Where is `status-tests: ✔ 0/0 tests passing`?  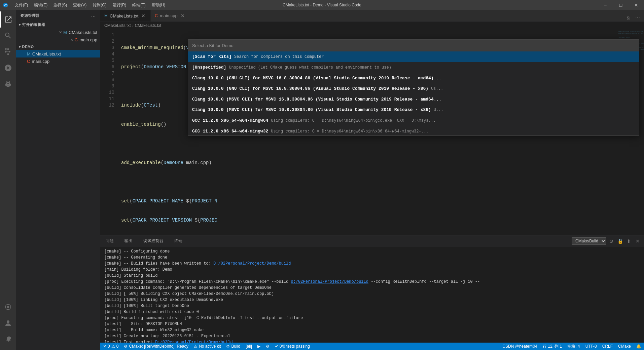 status-tests: ✔ 0/0 tests passing is located at coordinates (292, 346).